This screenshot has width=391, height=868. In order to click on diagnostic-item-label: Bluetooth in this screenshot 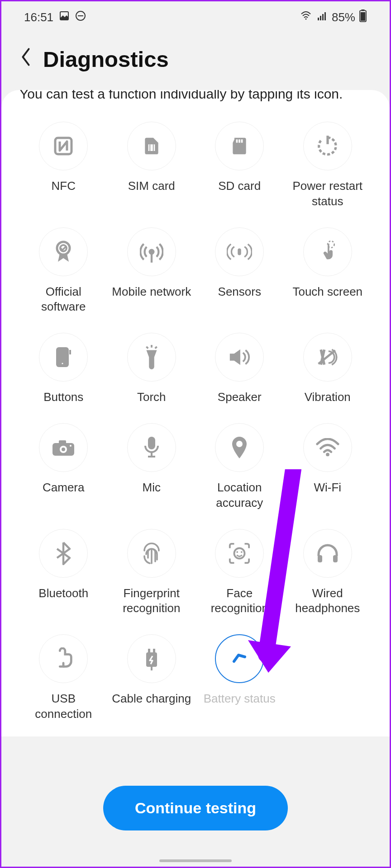, I will do `click(63, 594)`.